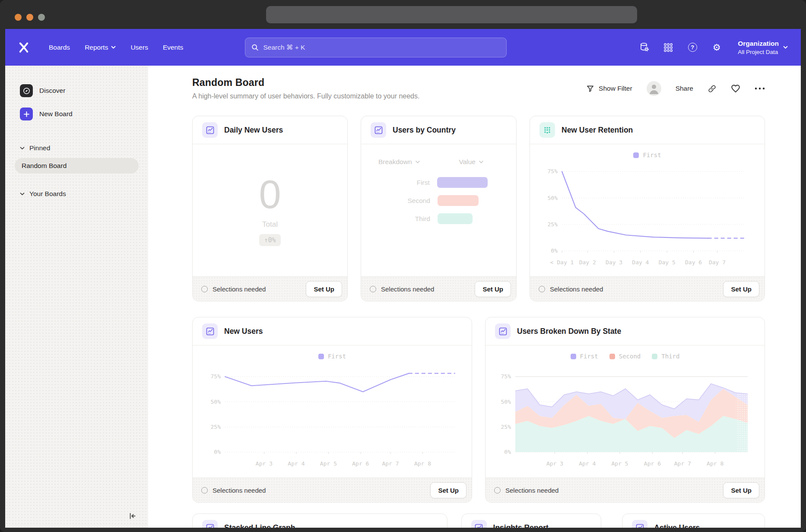 The image size is (806, 532). What do you see at coordinates (652, 155) in the screenshot?
I see `legend-label: First` at bounding box center [652, 155].